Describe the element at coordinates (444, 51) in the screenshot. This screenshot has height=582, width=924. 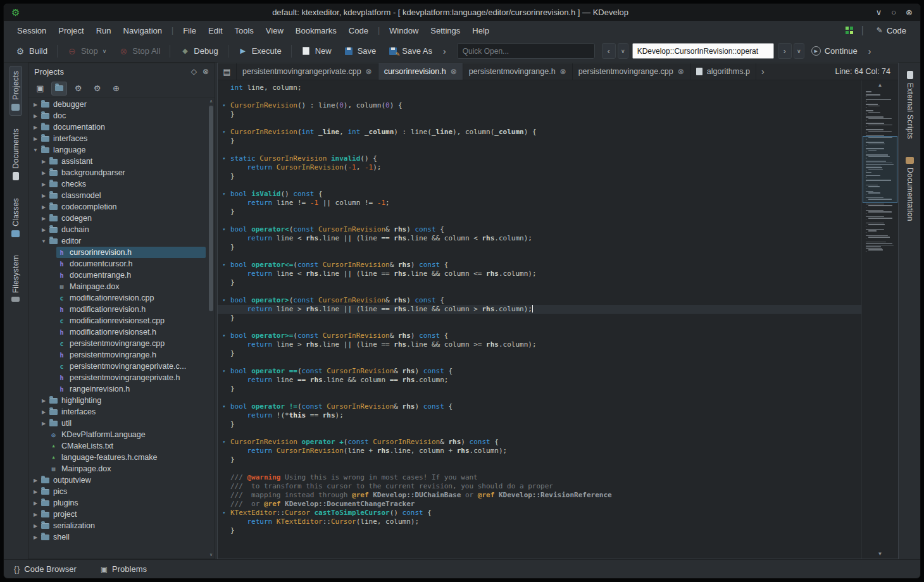
I see `toolbar-overflow-icon: ›` at that location.